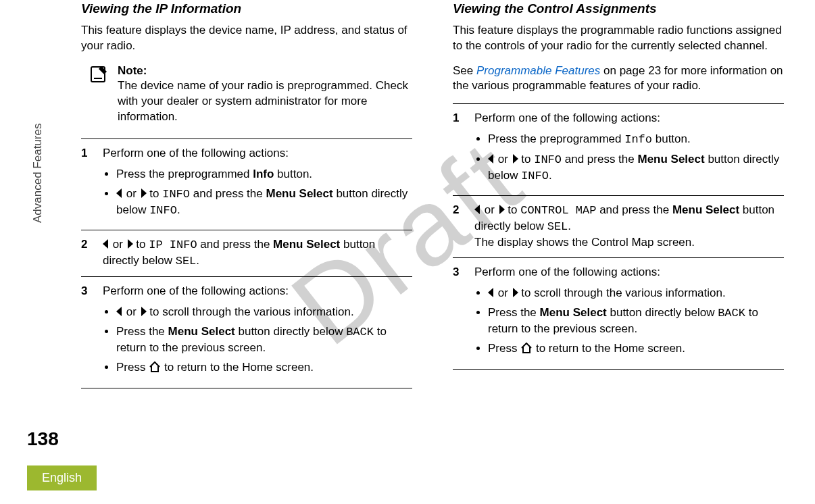  I want to click on note-body: Note: The device name of your radio is p…, so click(265, 95).